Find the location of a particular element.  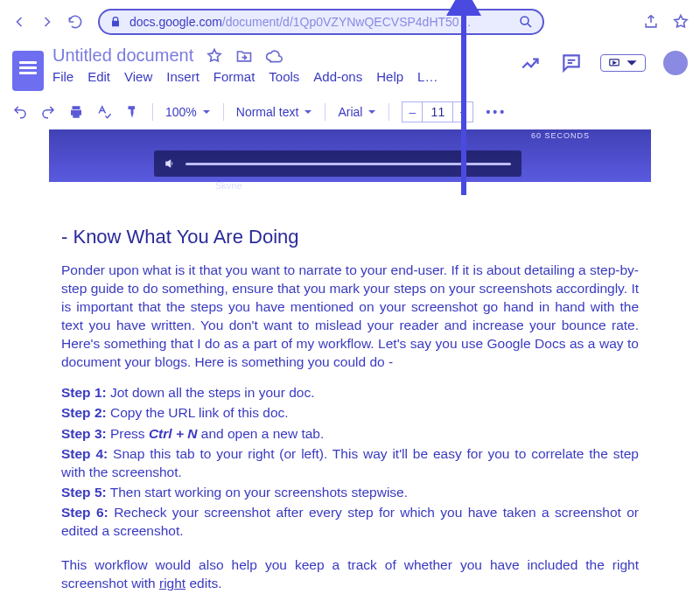

font-size-decrease: – is located at coordinates (412, 112).